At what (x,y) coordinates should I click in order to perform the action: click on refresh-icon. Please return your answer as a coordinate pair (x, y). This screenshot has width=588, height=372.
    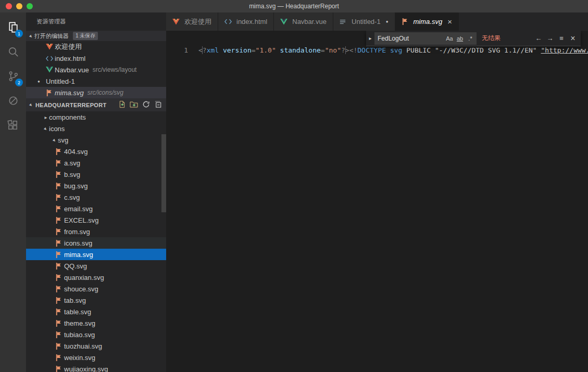
    Looking at the image, I should click on (146, 105).